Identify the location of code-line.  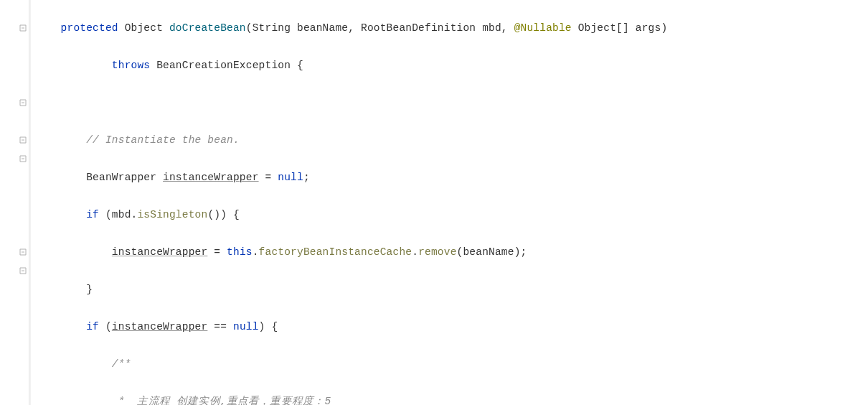
(452, 103).